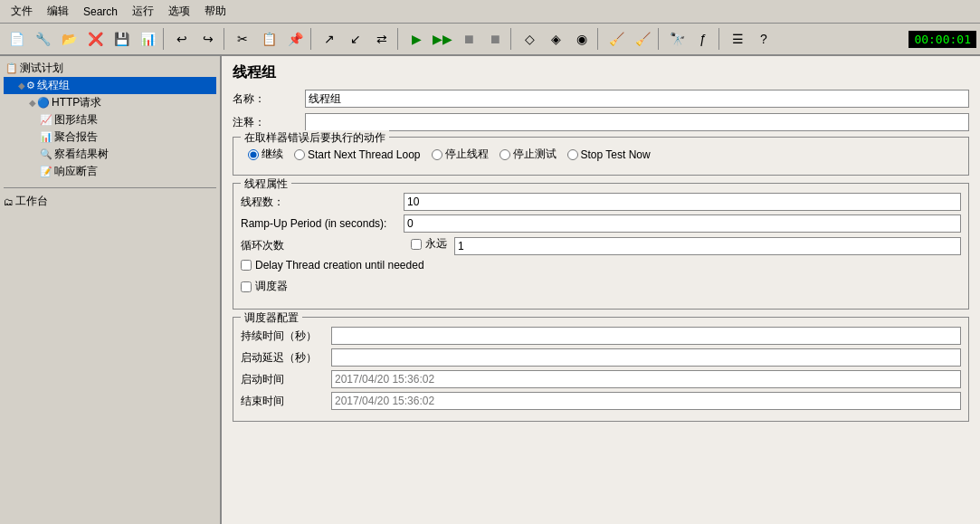  What do you see at coordinates (76, 103) in the screenshot?
I see `tree-item-http-request-label: HTTP请求` at bounding box center [76, 103].